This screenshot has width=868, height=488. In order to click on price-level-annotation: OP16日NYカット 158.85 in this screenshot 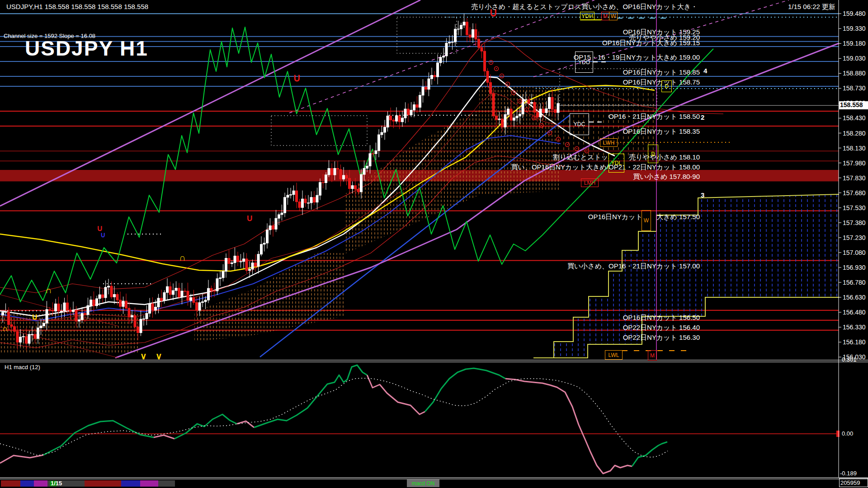, I will do `click(661, 72)`.